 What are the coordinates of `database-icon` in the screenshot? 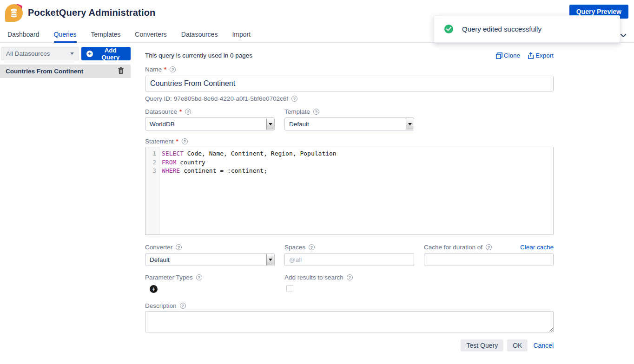 It's located at (14, 13).